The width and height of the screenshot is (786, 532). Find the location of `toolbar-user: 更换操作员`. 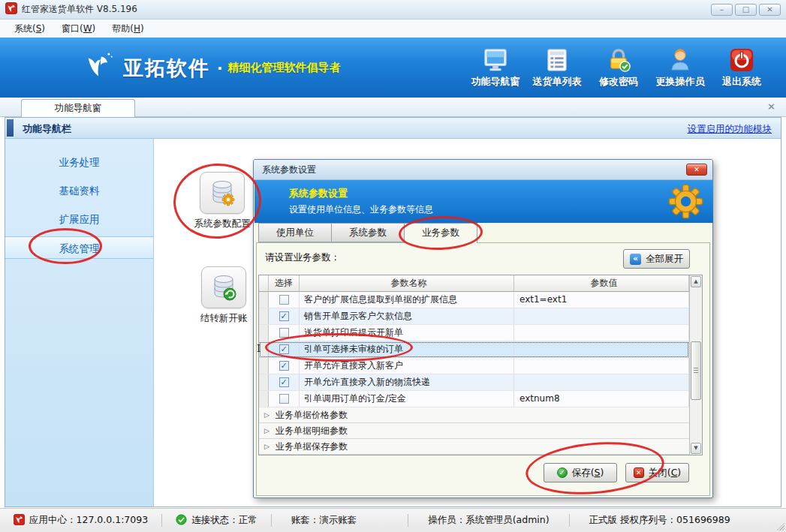

toolbar-user: 更换操作员 is located at coordinates (680, 66).